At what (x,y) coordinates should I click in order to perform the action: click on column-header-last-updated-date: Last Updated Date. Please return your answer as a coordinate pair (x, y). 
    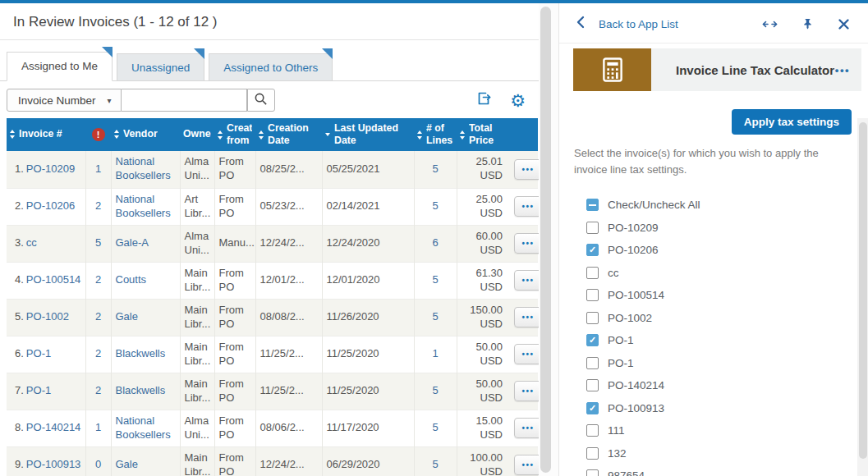
    Looking at the image, I should click on (368, 135).